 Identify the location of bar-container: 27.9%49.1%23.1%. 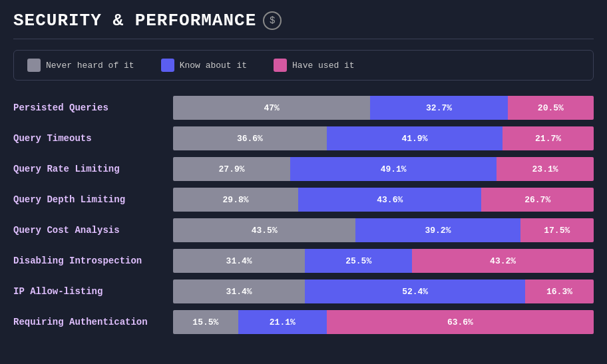
(383, 169).